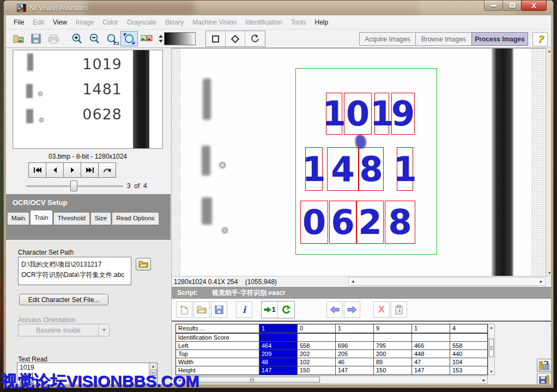 The width and height of the screenshot is (557, 392). I want to click on palette-gradient-bar, so click(180, 39).